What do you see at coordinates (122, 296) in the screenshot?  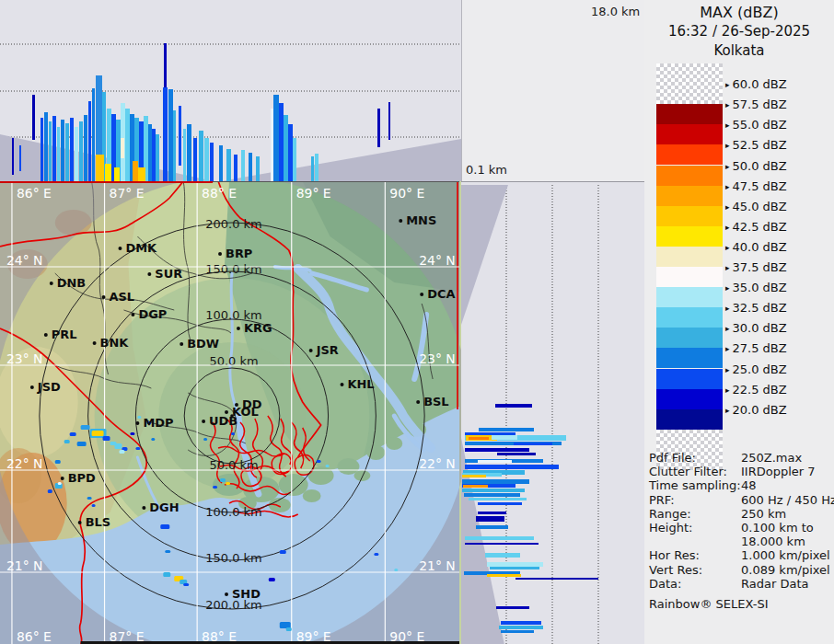 I see `city-label: ASL` at bounding box center [122, 296].